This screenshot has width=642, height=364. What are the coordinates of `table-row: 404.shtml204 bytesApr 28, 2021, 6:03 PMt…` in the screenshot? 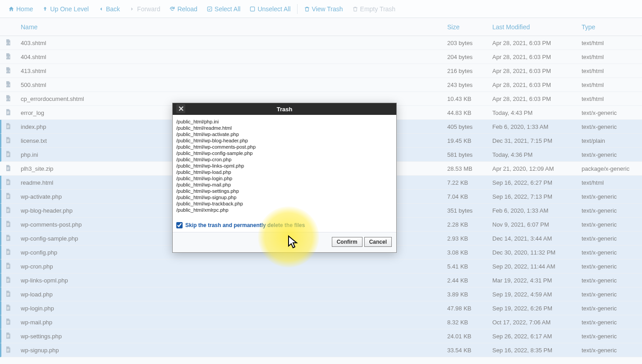 It's located at (321, 57).